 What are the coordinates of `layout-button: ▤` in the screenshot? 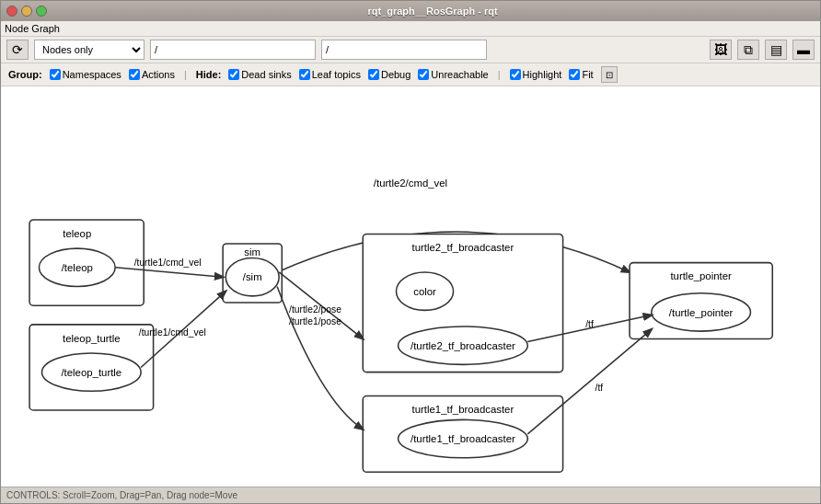 It's located at (776, 50).